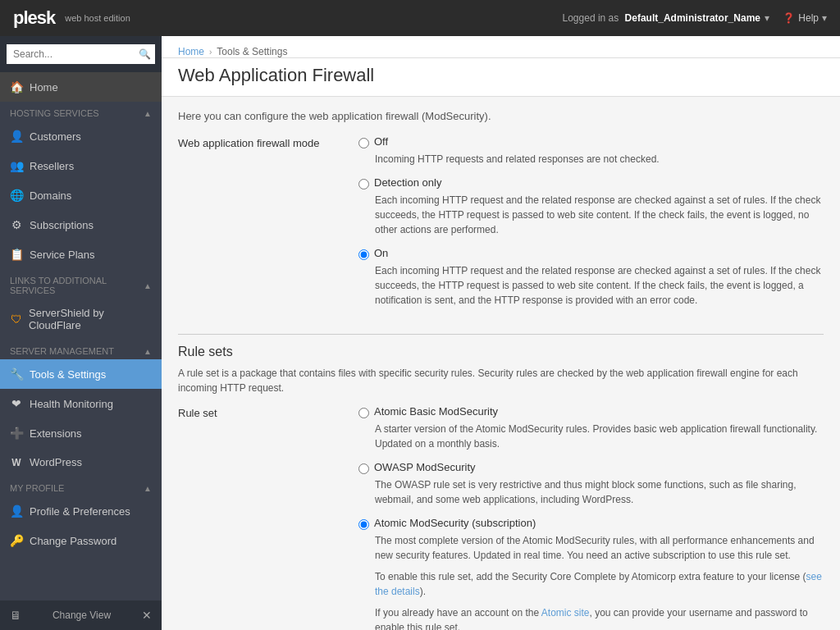 Image resolution: width=840 pixels, height=630 pixels. I want to click on ruleset-atomic-sub-radio, so click(364, 525).